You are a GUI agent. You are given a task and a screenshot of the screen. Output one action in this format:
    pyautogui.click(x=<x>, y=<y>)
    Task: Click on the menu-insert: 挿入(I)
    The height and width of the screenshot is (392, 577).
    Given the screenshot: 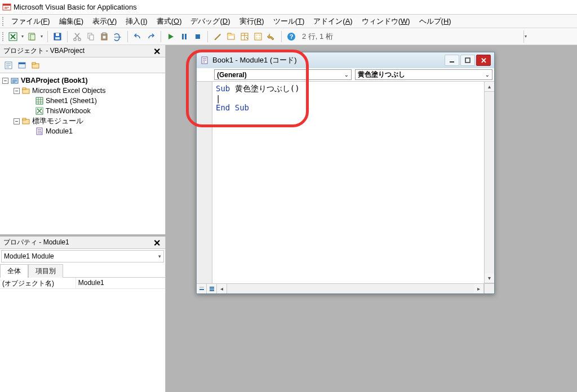 What is the action you would take?
    pyautogui.click(x=136, y=21)
    